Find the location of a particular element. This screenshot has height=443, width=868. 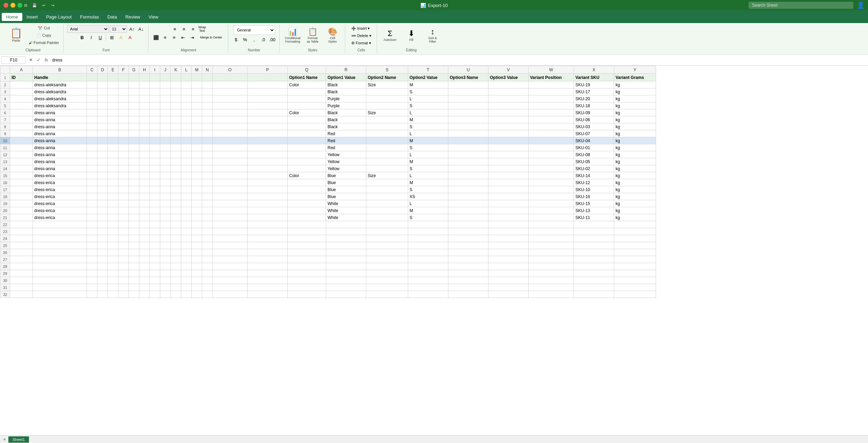

cut-button: ✂️ Cut is located at coordinates (44, 28).